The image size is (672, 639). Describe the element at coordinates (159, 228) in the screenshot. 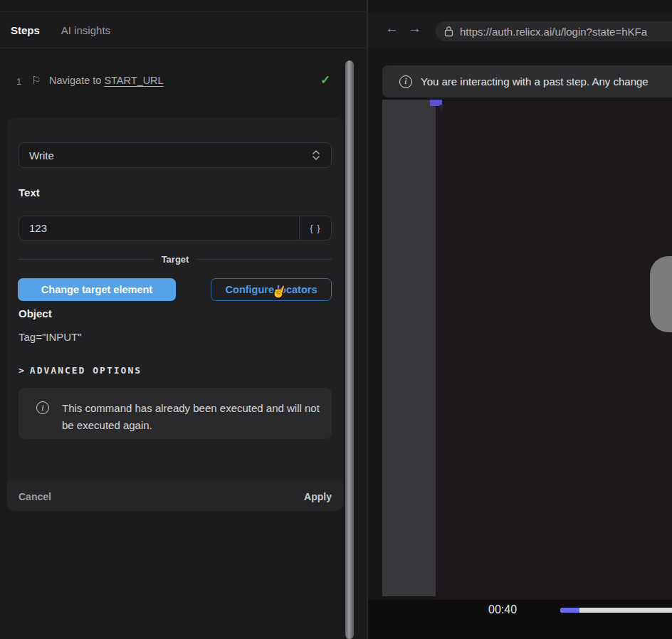

I see `text-input` at that location.